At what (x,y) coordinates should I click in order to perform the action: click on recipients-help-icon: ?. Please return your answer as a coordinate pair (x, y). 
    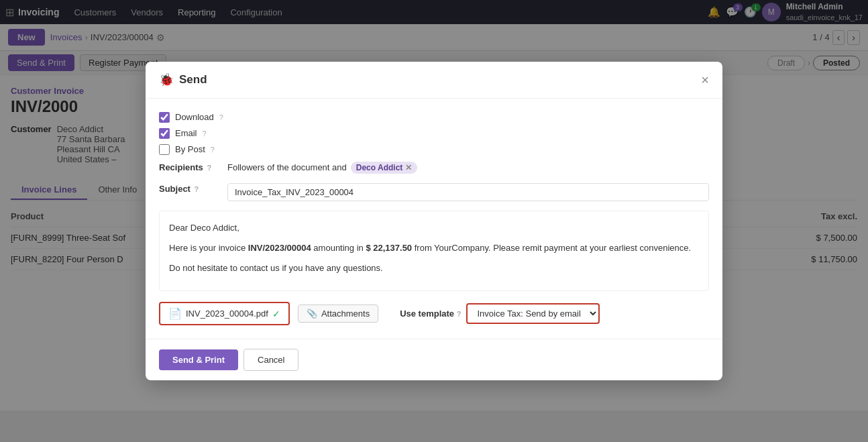
    Looking at the image, I should click on (209, 168).